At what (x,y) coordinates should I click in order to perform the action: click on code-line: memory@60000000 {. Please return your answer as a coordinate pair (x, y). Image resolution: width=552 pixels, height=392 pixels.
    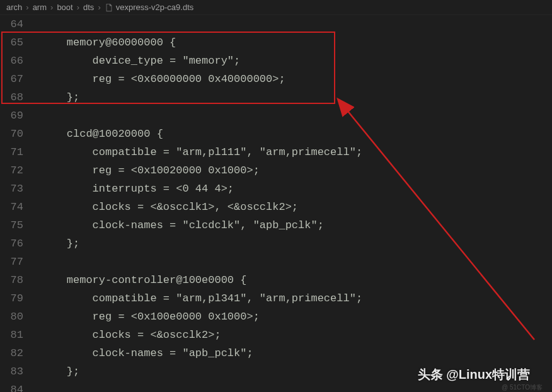
    Looking at the image, I should click on (296, 43).